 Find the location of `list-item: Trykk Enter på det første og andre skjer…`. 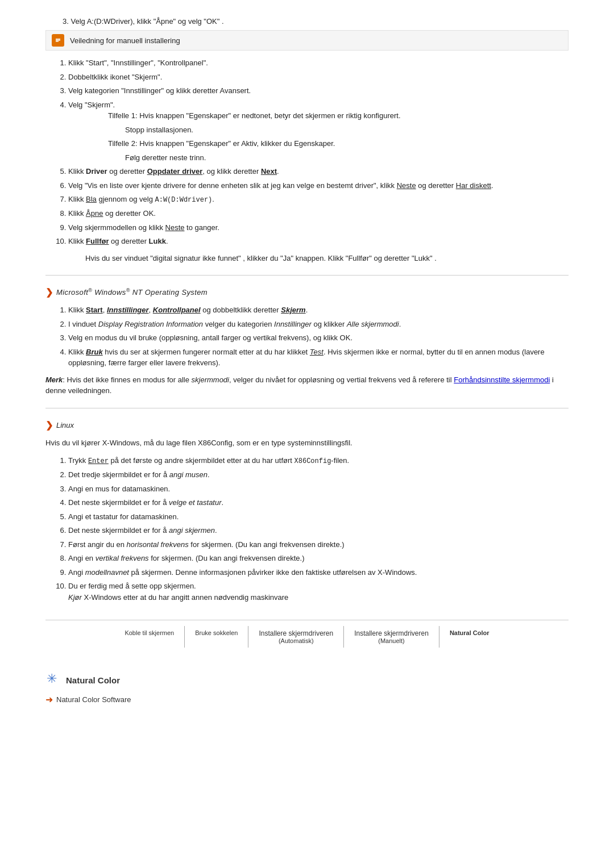

list-item: Trykk Enter på det første og andre skjer… is located at coordinates (318, 461).